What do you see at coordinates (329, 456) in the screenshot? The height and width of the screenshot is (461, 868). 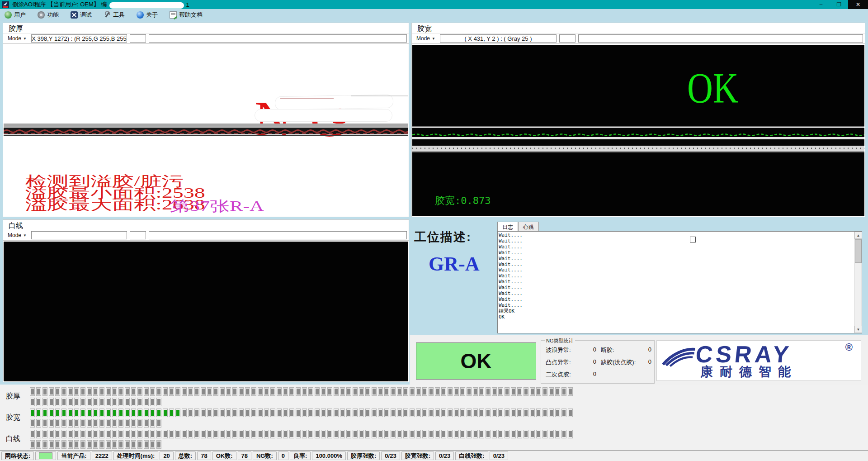 I see `statusbar-value: 100.000%` at bounding box center [329, 456].